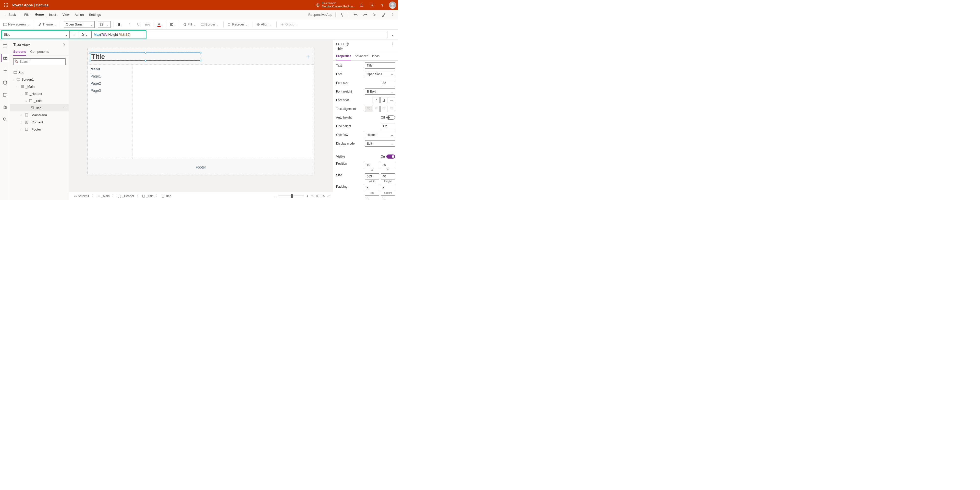 The height and width of the screenshot is (490, 980). Describe the element at coordinates (391, 100) in the screenshot. I see `strike-toggle: —` at that location.